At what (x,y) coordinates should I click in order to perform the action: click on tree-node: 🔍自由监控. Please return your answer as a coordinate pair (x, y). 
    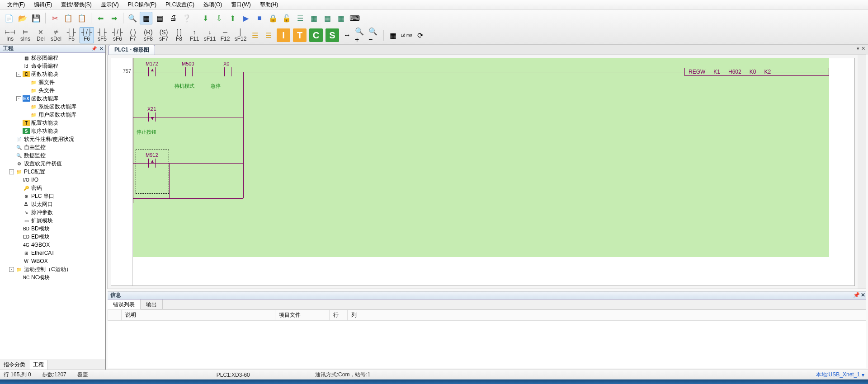
    Looking at the image, I should click on (52, 147).